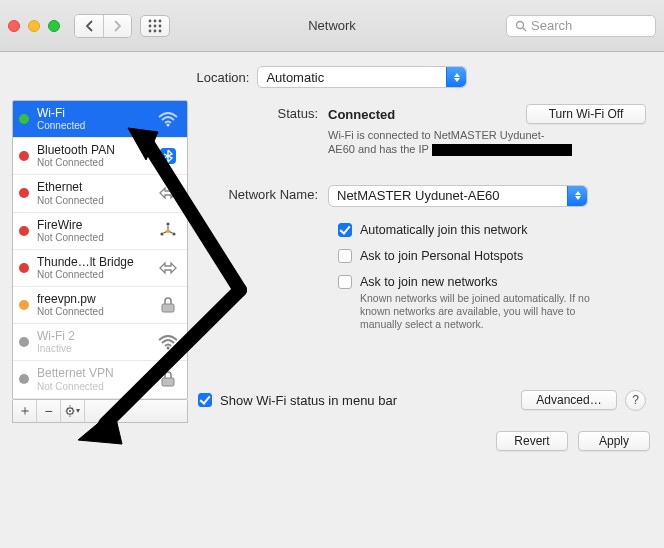 The image size is (664, 548). I want to click on status-description: Wi-Fi is connected to NetMASTER Uydunet-…, so click(487, 142).